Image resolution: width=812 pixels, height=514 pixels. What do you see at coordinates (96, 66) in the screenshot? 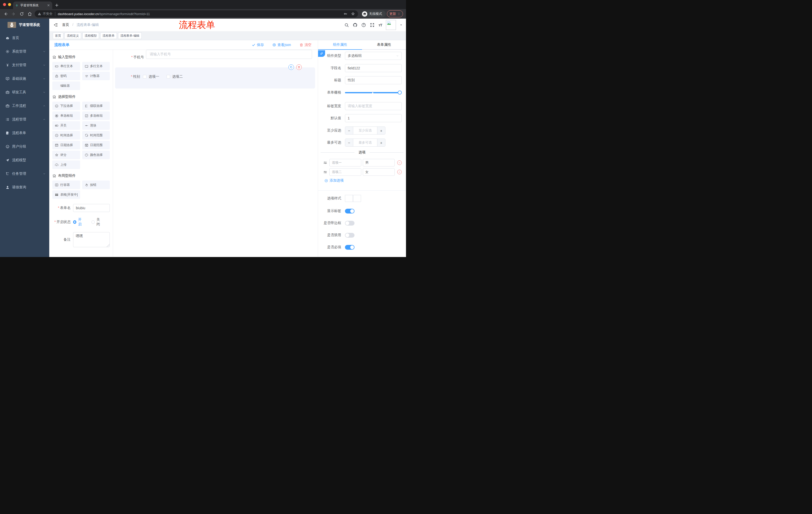
I see `palette-component-item: 多行文本` at bounding box center [96, 66].